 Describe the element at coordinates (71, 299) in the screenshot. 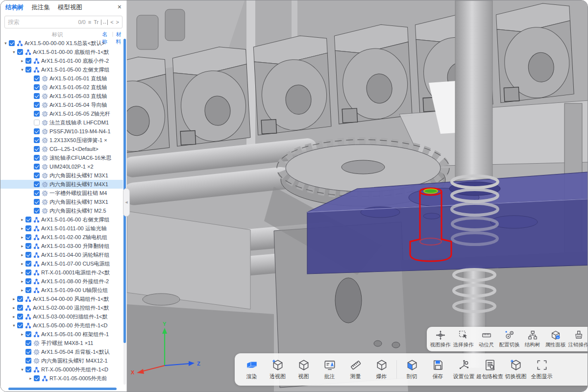

I see `tree-item-label: ArX1.5-04-00-00 风箱组件-1<默` at that location.